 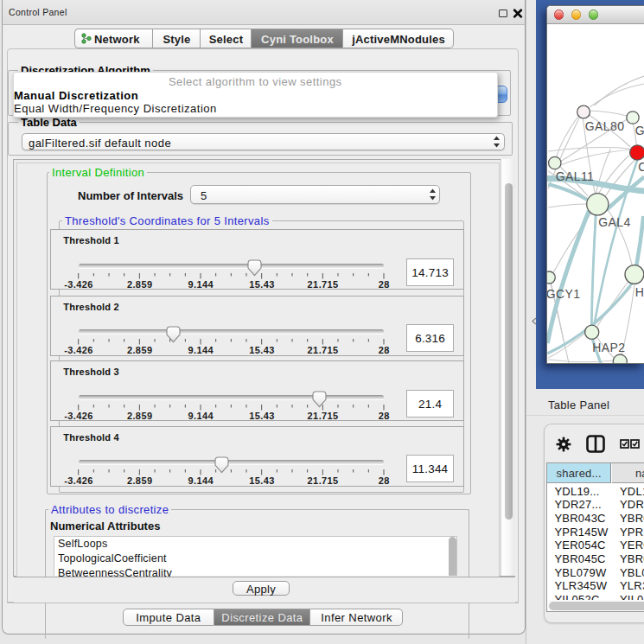 What do you see at coordinates (639, 292) in the screenshot?
I see `svg-text: H` at bounding box center [639, 292].